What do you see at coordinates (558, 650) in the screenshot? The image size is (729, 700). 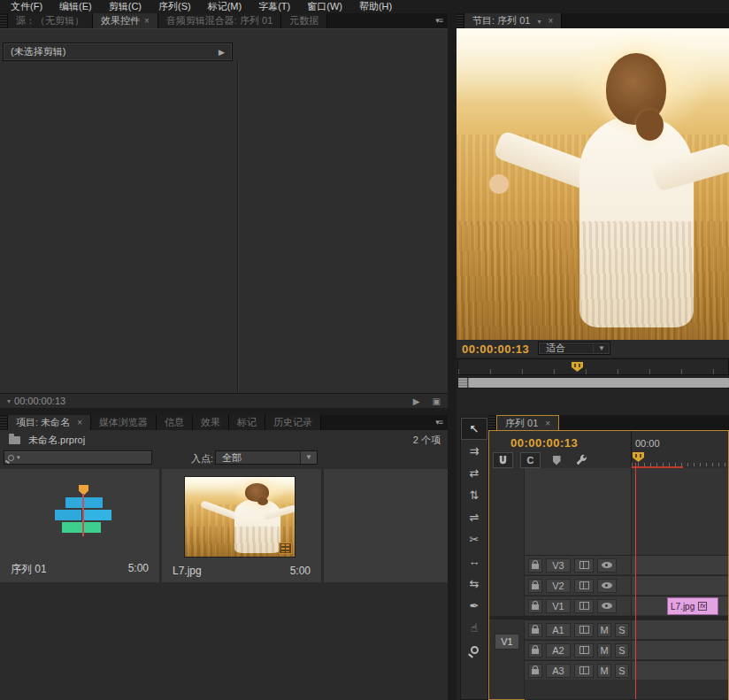 I see `track-name: A2` at bounding box center [558, 650].